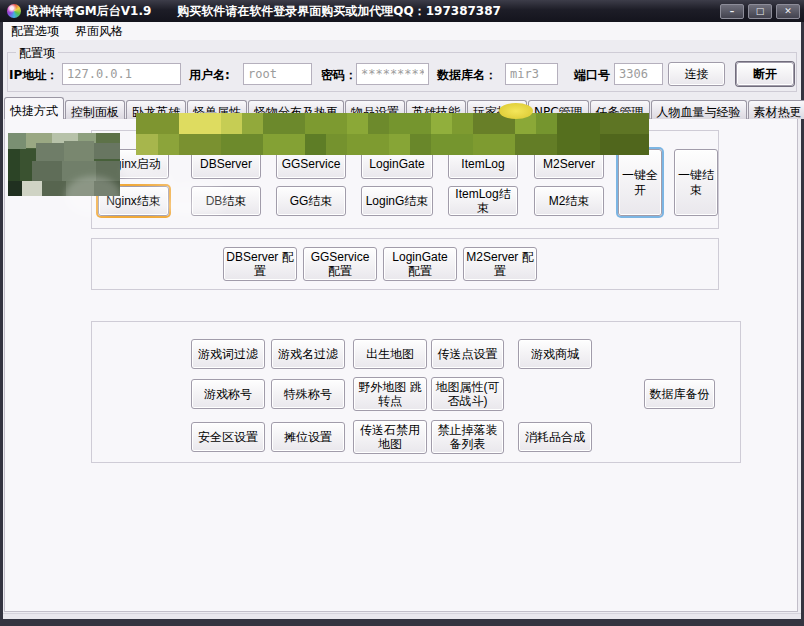  What do you see at coordinates (210, 76) in the screenshot?
I see `username-label: 用户名:` at bounding box center [210, 76].